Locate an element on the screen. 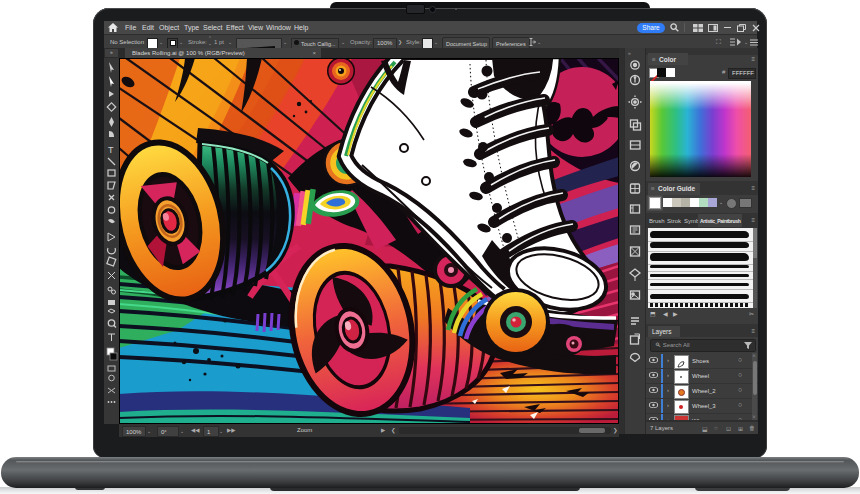 The image size is (860, 494). svg-text: T is located at coordinates (111, 150).